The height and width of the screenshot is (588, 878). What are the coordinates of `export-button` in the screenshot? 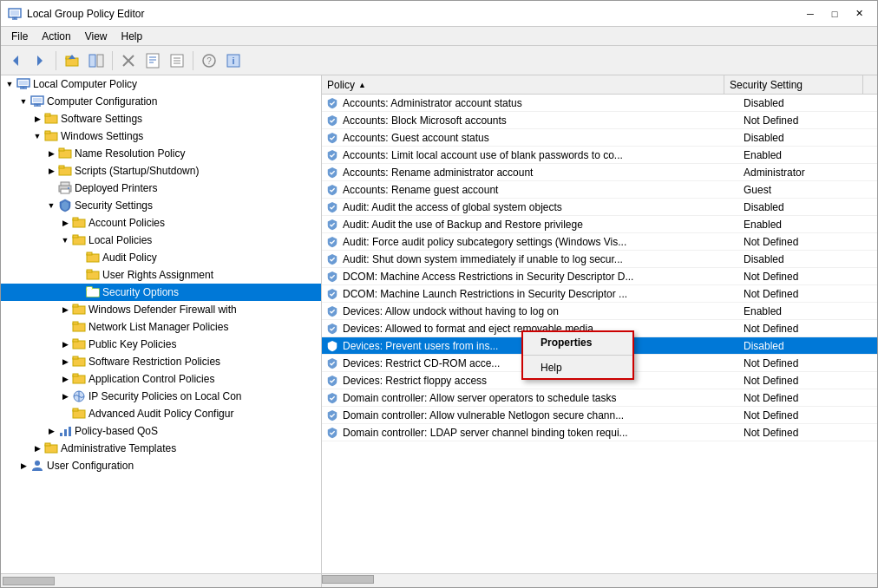 It's located at (177, 61).